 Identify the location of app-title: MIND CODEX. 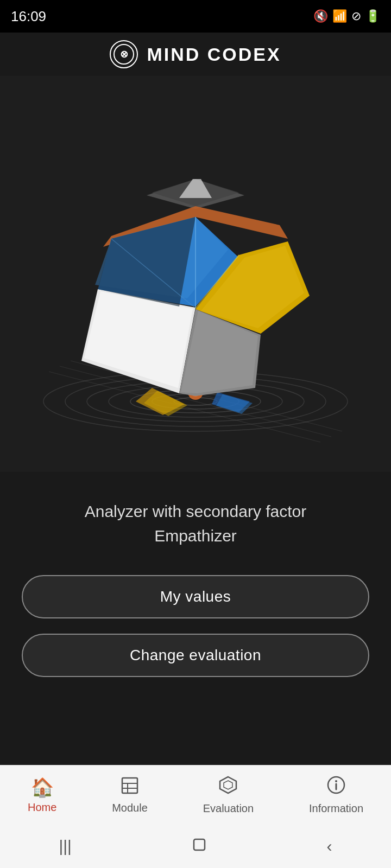
(214, 54).